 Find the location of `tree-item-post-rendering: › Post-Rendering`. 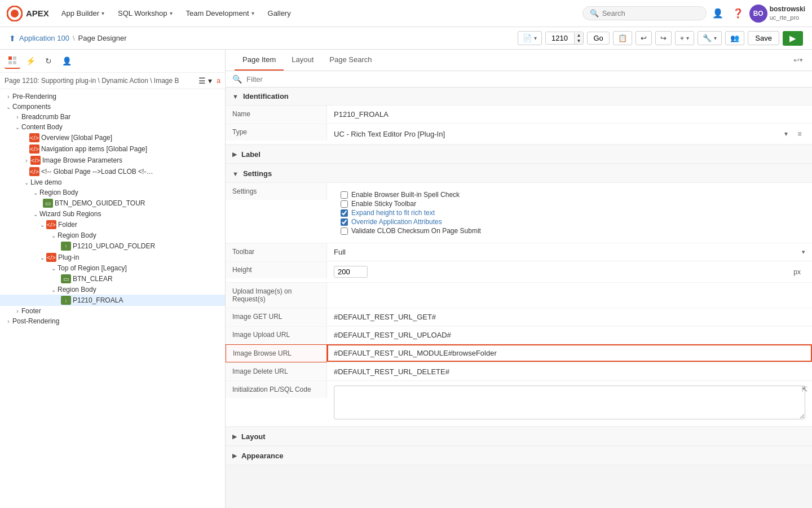

tree-item-post-rendering: › Post-Rendering is located at coordinates (113, 321).